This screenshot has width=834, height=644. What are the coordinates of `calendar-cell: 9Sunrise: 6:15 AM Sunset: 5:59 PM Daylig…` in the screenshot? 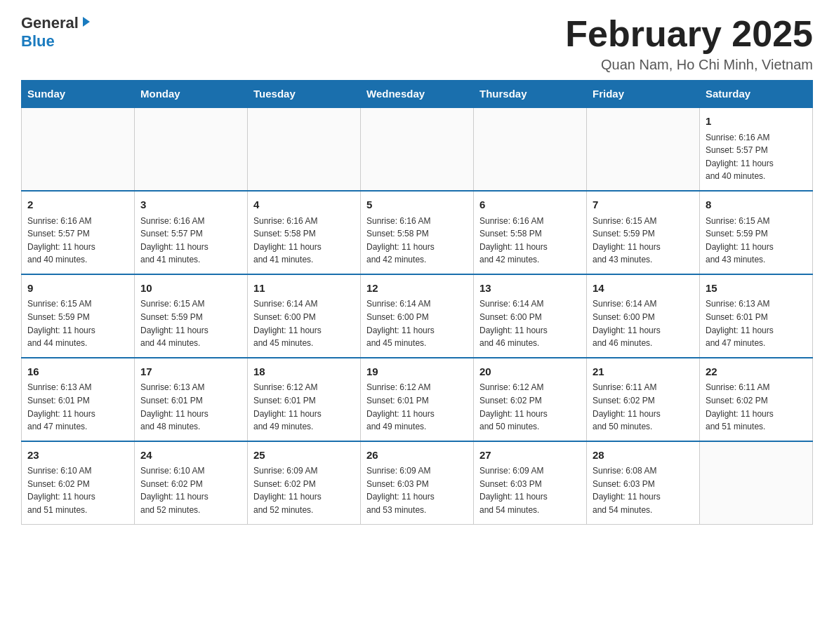 It's located at (79, 316).